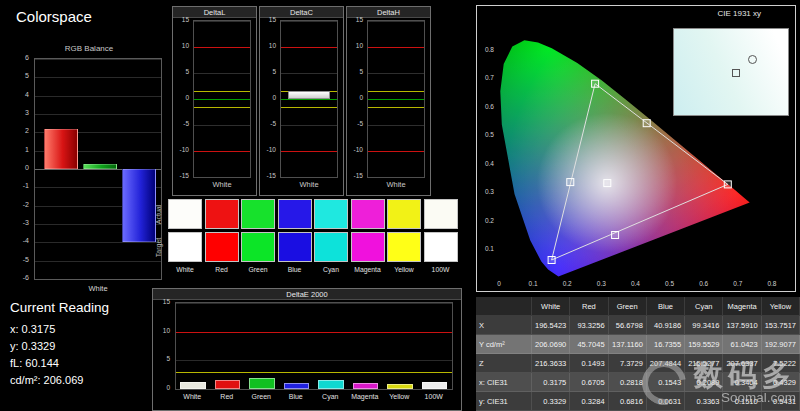 The width and height of the screenshot is (800, 411). Describe the element at coordinates (309, 95) in the screenshot. I see `delta-bar` at that location.